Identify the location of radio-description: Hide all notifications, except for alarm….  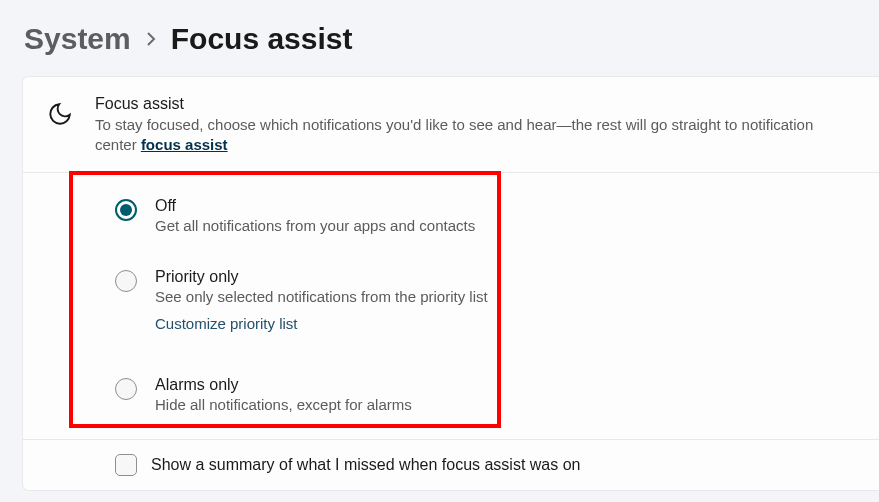
(505, 404).